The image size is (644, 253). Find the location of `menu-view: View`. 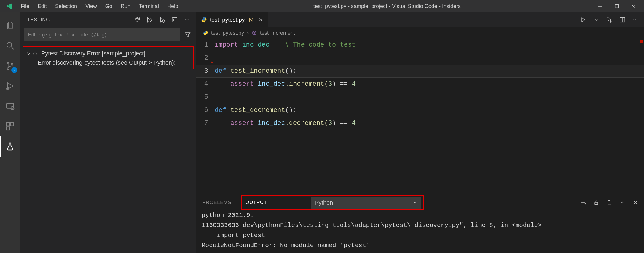

menu-view: View is located at coordinates (91, 7).